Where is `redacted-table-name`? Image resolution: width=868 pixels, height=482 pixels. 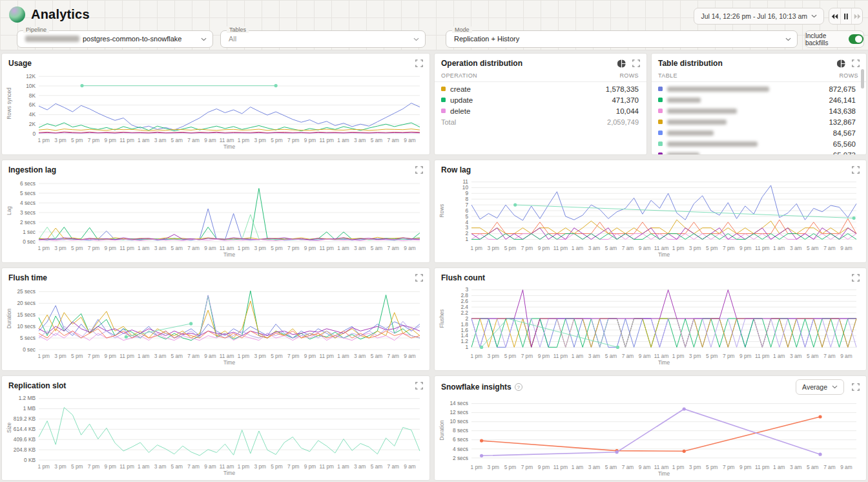
redacted-table-name is located at coordinates (683, 154).